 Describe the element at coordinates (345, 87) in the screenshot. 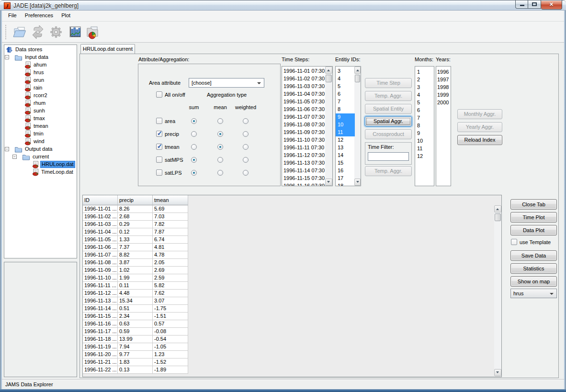

I see `list-item: 5` at that location.